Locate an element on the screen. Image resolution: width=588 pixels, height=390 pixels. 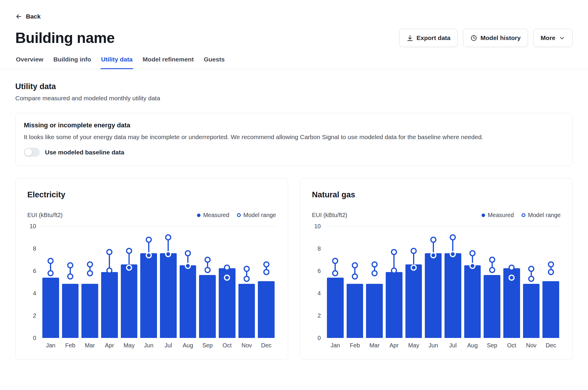
chart-title: Natural gas is located at coordinates (436, 195).